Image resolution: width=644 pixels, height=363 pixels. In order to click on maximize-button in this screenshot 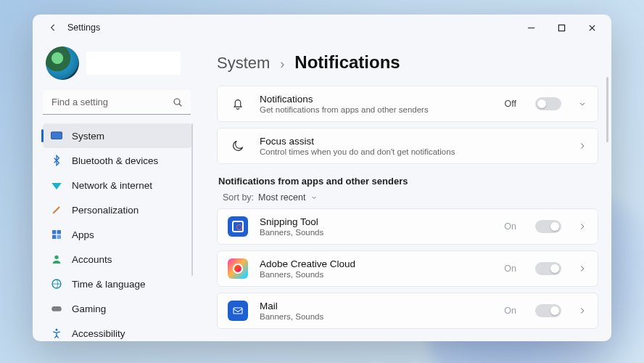, I will do `click(561, 28)`.